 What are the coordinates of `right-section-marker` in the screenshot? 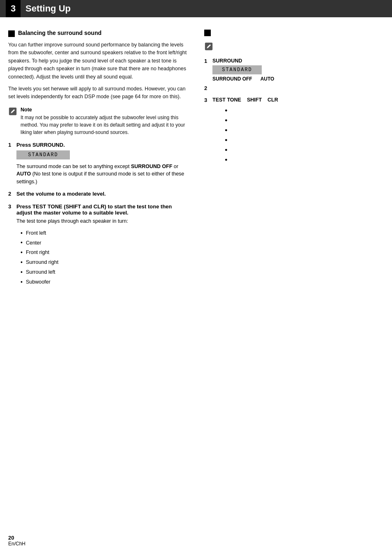 It's located at (208, 33).